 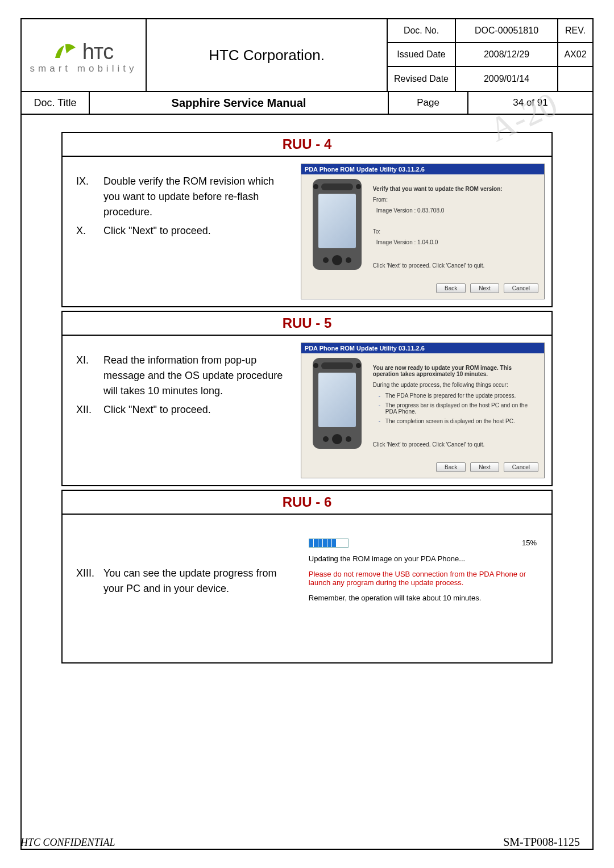 I want to click on step-text: Read the information from pop-up message…, so click(x=194, y=376).